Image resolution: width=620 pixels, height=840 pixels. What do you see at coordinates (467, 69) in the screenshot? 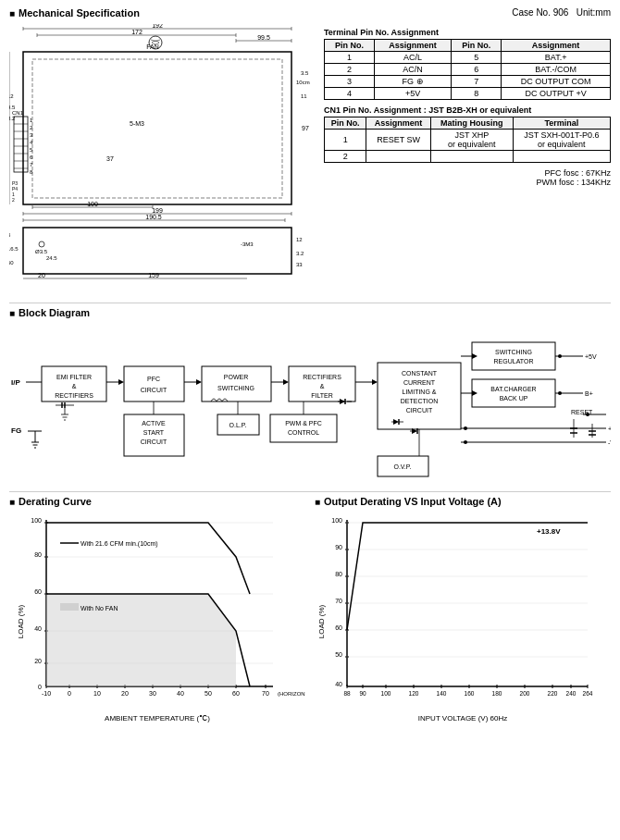
I see `terminal-table: Pin No. Assignment Pin No. Assignment 1A…` at bounding box center [467, 69].